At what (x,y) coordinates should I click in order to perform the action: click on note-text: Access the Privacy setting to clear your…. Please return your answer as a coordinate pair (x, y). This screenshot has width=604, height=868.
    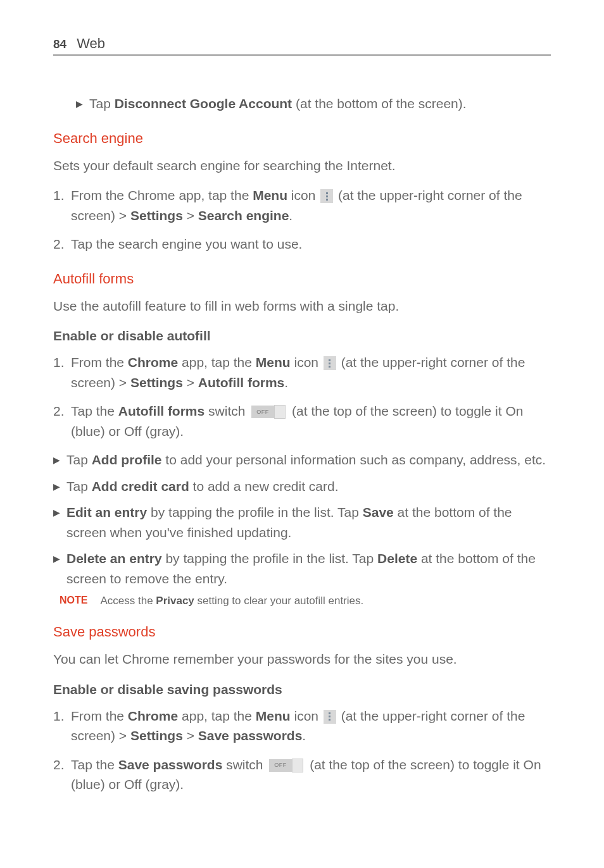
    Looking at the image, I should click on (232, 601).